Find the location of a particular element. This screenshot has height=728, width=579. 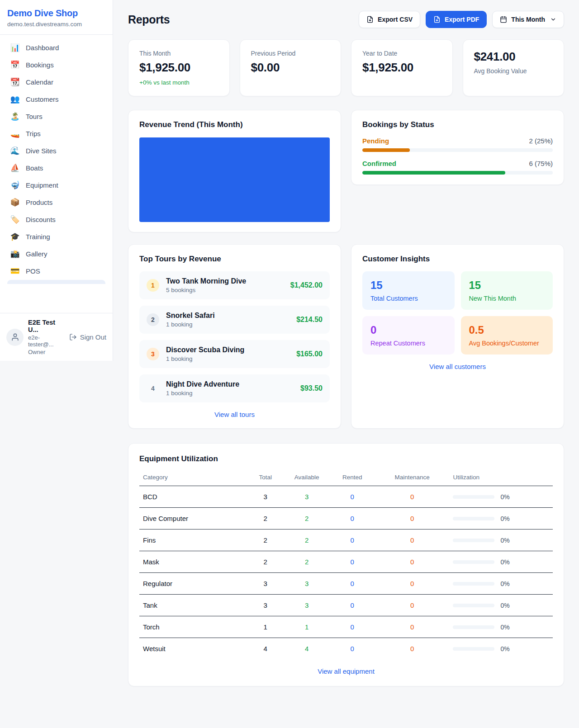

cell-available: 3 is located at coordinates (307, 584).